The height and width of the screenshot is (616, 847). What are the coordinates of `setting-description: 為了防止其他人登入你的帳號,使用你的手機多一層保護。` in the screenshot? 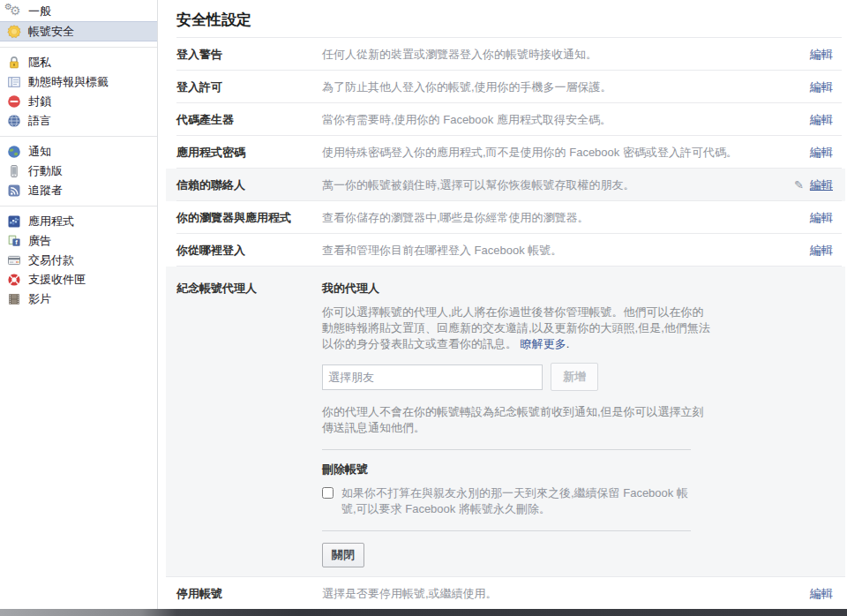 It's located at (566, 87).